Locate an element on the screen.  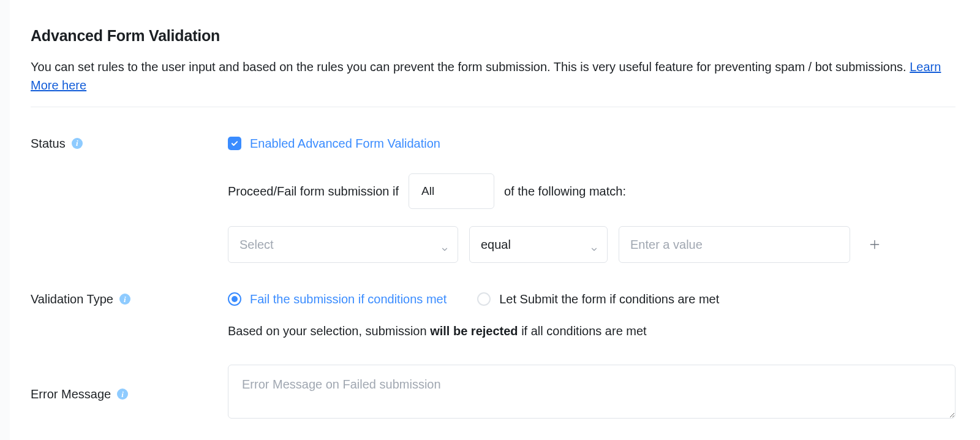
status-label-col: Status i is located at coordinates (129, 143).